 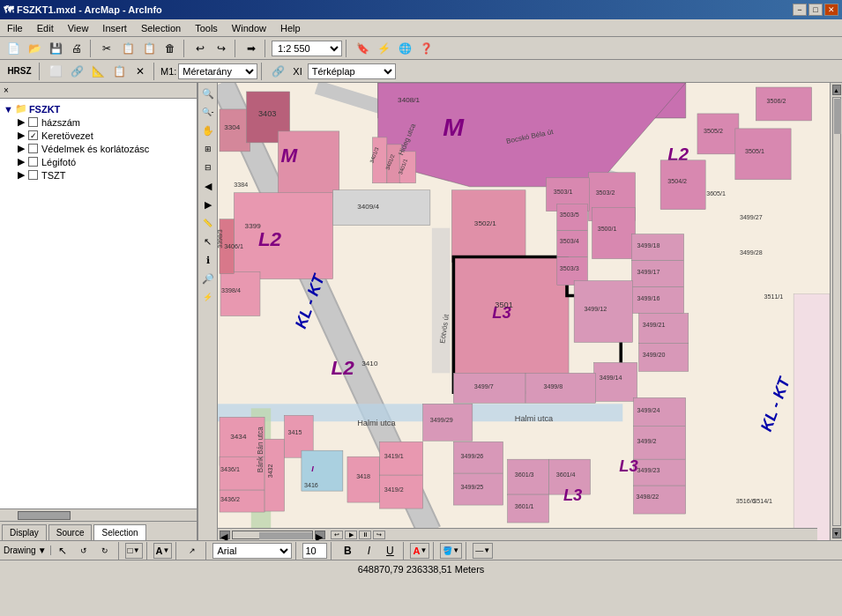 What do you see at coordinates (200, 48) in the screenshot?
I see `undo-button: ↩` at bounding box center [200, 48].